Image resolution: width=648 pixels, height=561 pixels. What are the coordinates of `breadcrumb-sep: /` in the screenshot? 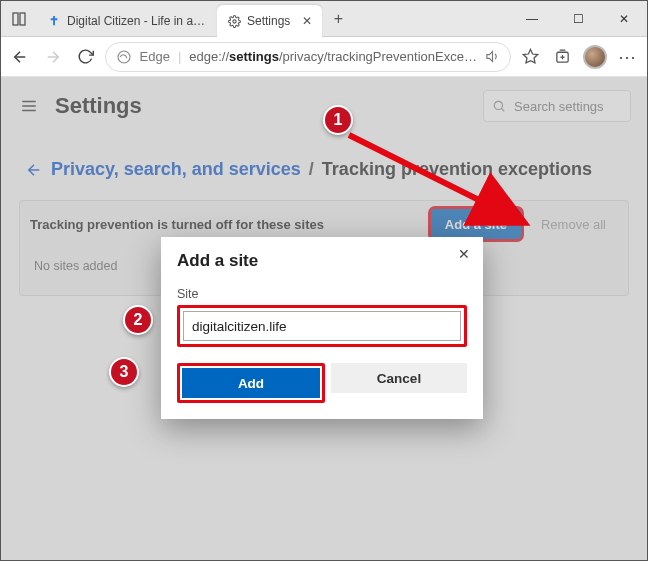 It's located at (312, 170).